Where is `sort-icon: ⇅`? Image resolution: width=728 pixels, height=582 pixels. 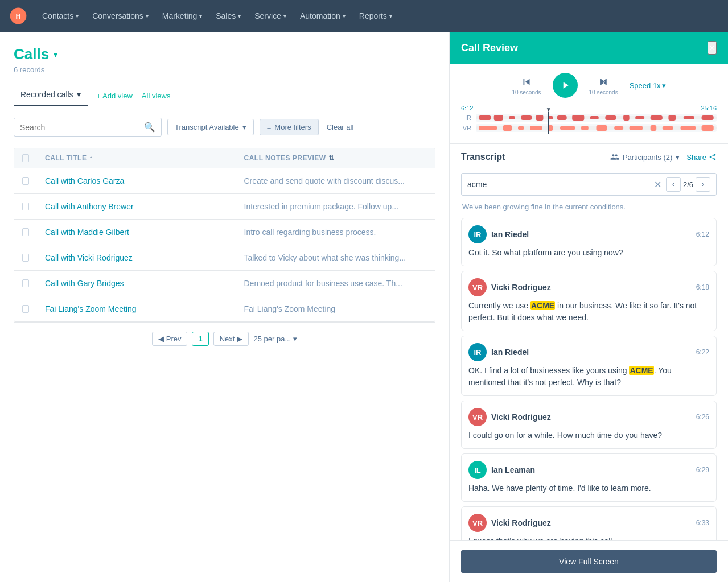 sort-icon: ⇅ is located at coordinates (331, 158).